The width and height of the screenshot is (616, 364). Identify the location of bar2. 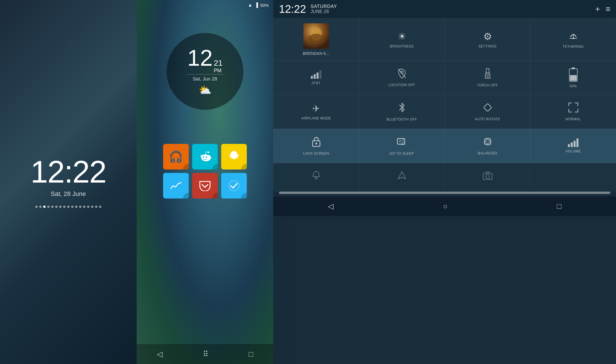
(315, 76).